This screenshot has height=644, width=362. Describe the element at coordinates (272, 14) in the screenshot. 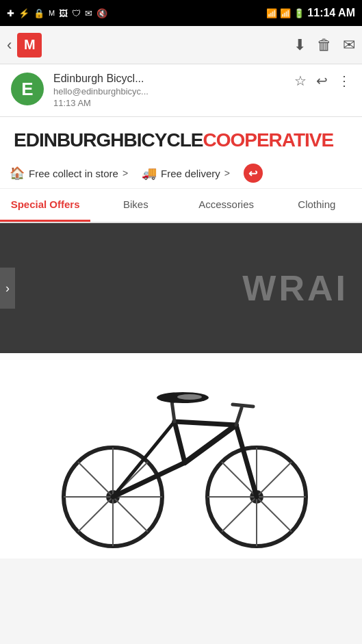

I see `wifi-icon: 📶` at that location.